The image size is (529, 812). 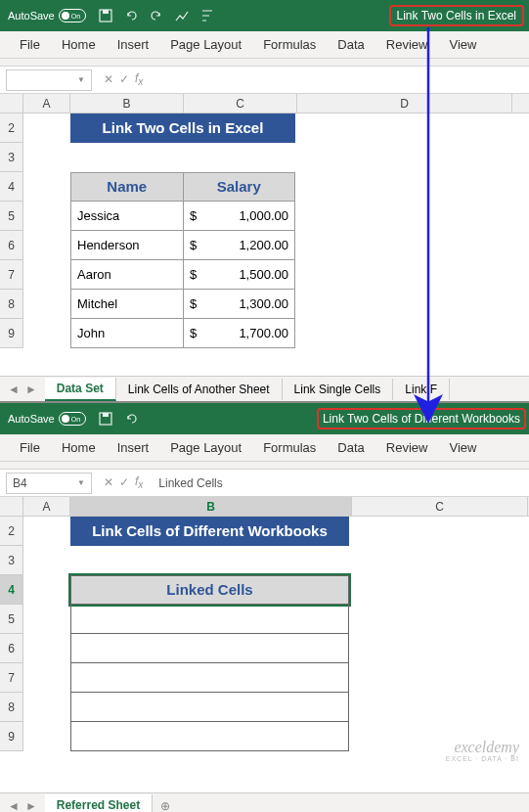 I want to click on chart-icon, so click(x=182, y=16).